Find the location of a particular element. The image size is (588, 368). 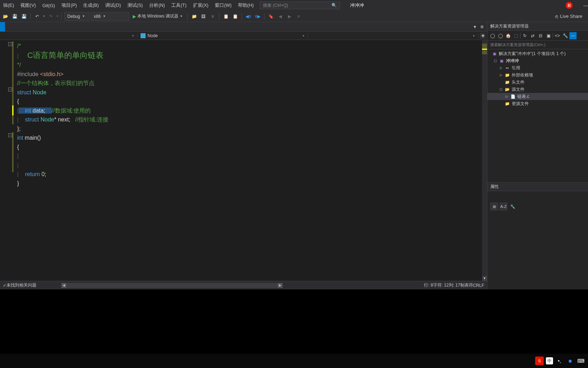

emoji-icon: ☻ is located at coordinates (570, 361).